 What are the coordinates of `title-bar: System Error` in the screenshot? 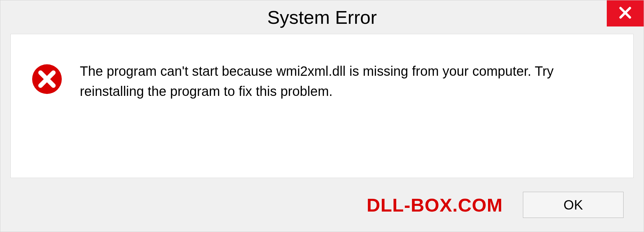 It's located at (322, 17).